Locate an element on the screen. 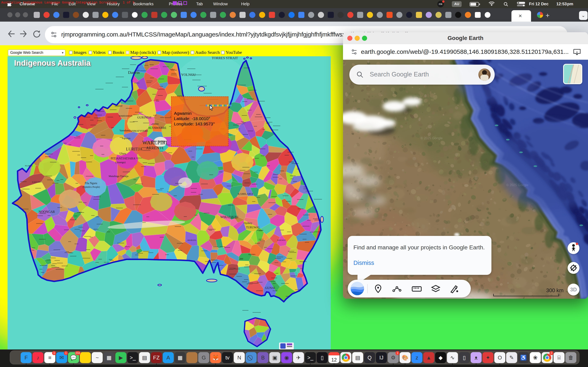  svg-text: GIYA is located at coordinates (292, 162).